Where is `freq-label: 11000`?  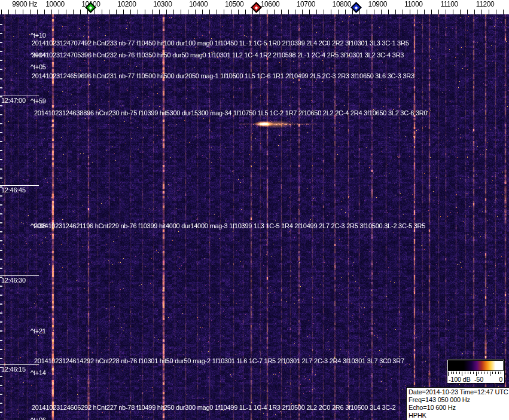
freq-label: 11000 is located at coordinates (413, 4).